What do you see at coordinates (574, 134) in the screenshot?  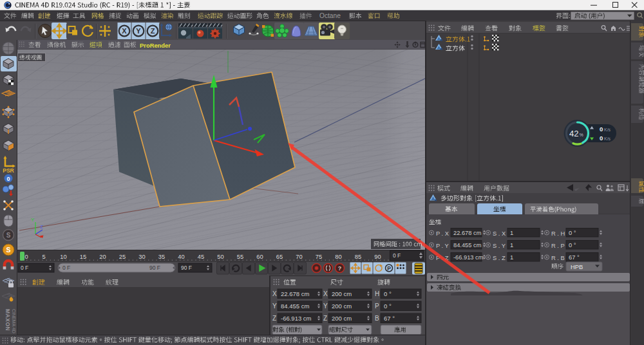 I see `svg-text: 42` at bounding box center [574, 134].